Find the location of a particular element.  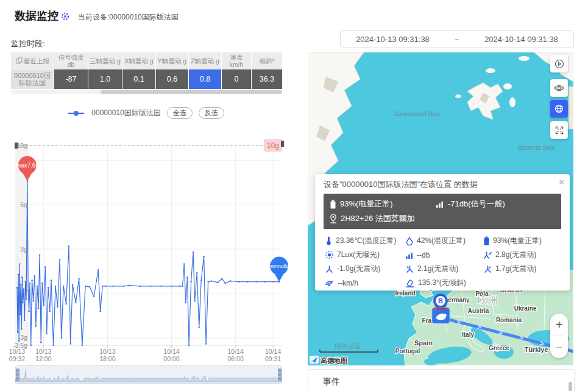

light-icon is located at coordinates (329, 255).